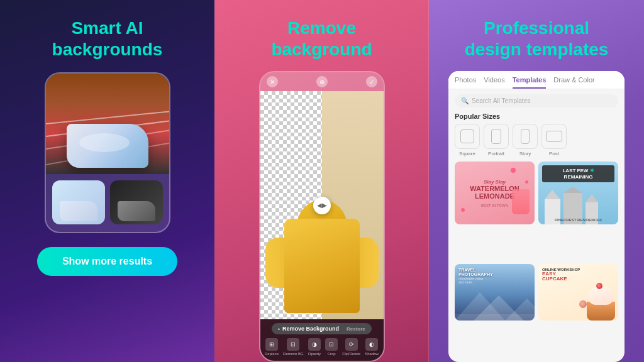 The height and width of the screenshot is (362, 644). Describe the element at coordinates (494, 272) in the screenshot. I see `travel-photography-text: TRAVELPHOTOGRAPHY` at that location.